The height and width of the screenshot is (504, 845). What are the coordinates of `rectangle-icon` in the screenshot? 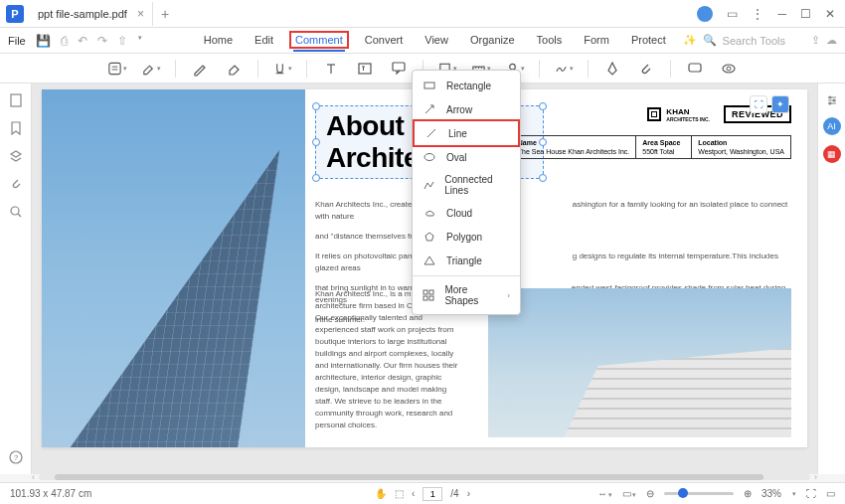 It's located at (429, 85).